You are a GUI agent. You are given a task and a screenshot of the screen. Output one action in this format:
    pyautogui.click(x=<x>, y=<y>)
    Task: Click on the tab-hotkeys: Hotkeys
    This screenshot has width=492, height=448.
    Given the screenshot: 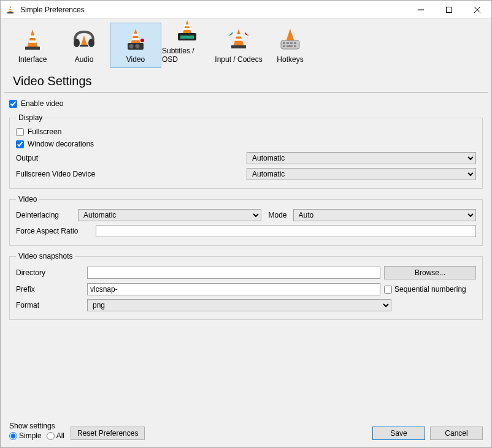 What is the action you would take?
    pyautogui.click(x=290, y=45)
    